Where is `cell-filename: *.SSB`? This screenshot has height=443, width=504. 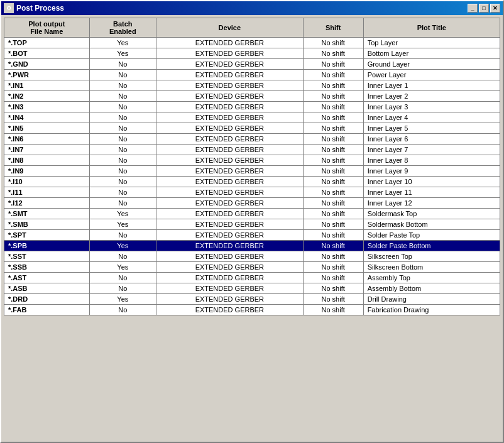 cell-filename: *.SSB is located at coordinates (47, 268).